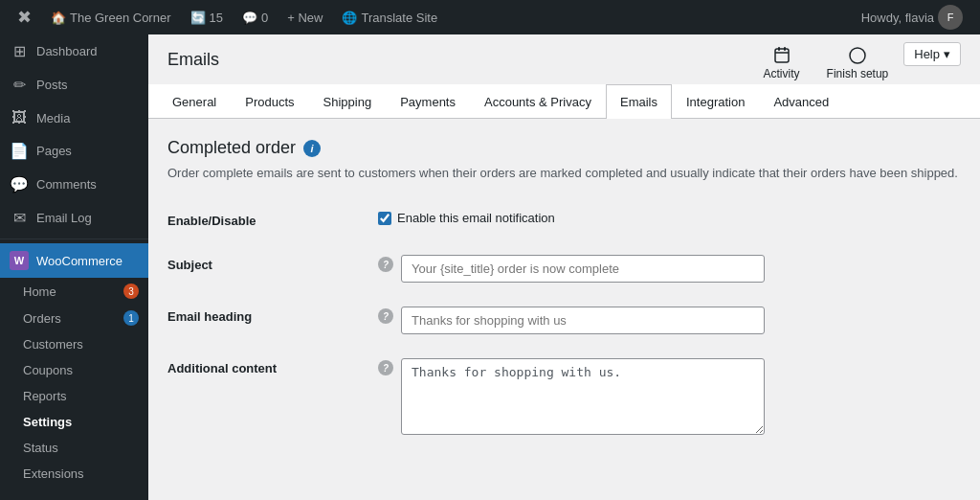  Describe the element at coordinates (858, 74) in the screenshot. I see `finish-setup-label: Finish setup` at that location.